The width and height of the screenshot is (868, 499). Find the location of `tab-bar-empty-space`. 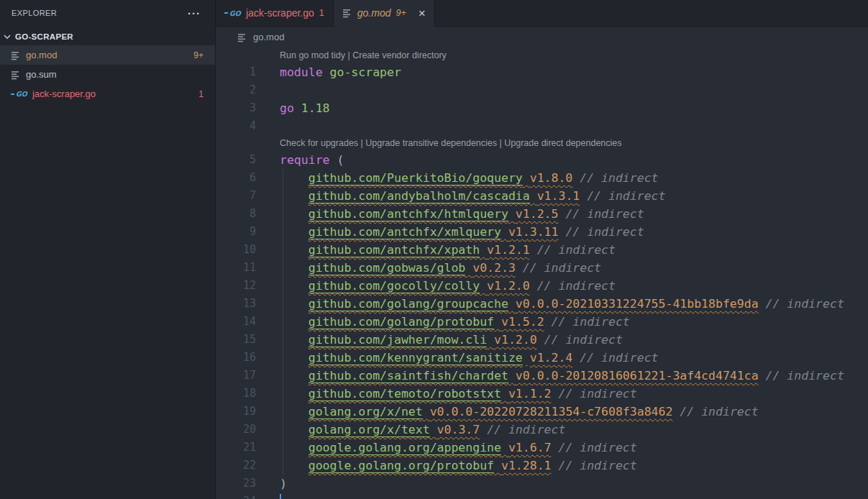

tab-bar-empty-space is located at coordinates (652, 13).